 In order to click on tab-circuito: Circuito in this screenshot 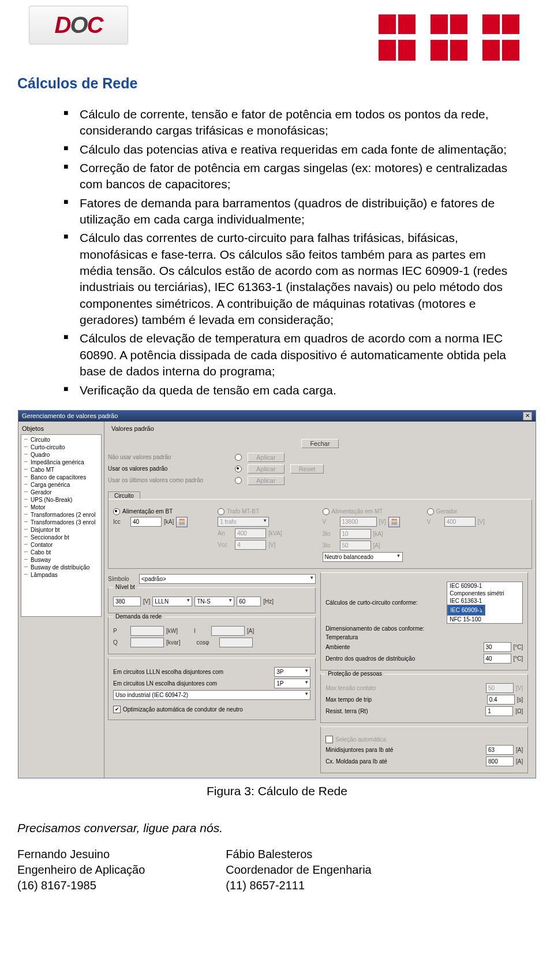, I will do `click(124, 495)`.